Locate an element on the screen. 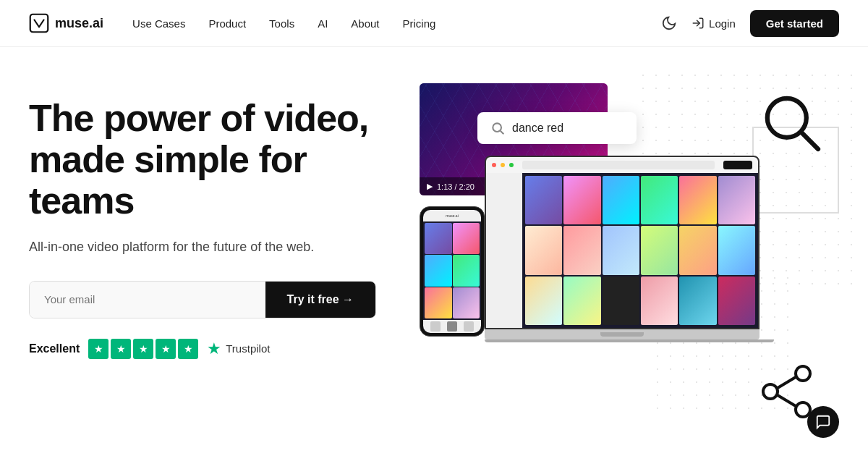  chat-bubble-button is located at coordinates (823, 422).